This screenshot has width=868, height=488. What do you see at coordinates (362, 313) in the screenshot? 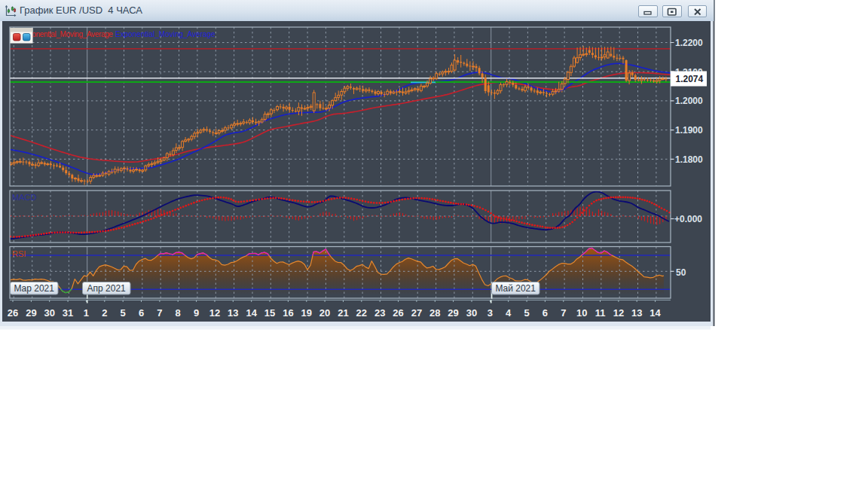
I see `svg-text: 22` at bounding box center [362, 313].